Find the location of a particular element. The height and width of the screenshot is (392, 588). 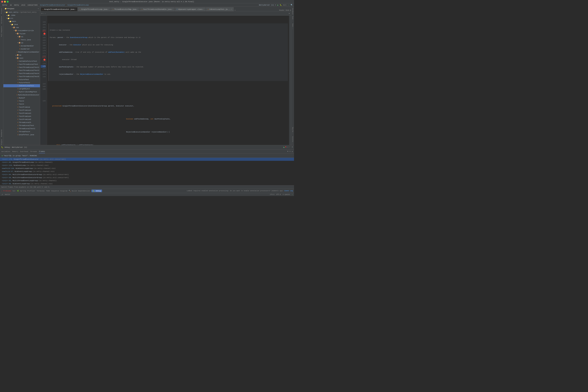

tree-item-myattribute: C MyAttributeMapTest is located at coordinates (22, 92).